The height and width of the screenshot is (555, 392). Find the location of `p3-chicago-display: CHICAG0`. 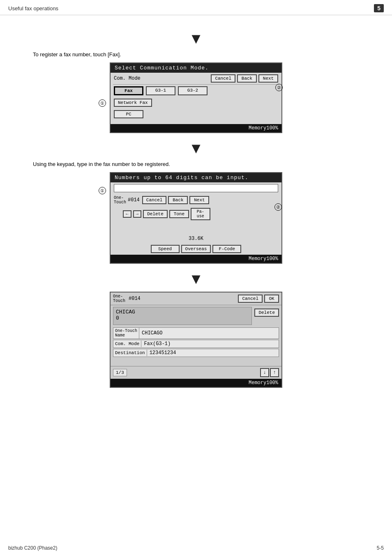

p3-chicago-display: CHICAG0 is located at coordinates (182, 316).